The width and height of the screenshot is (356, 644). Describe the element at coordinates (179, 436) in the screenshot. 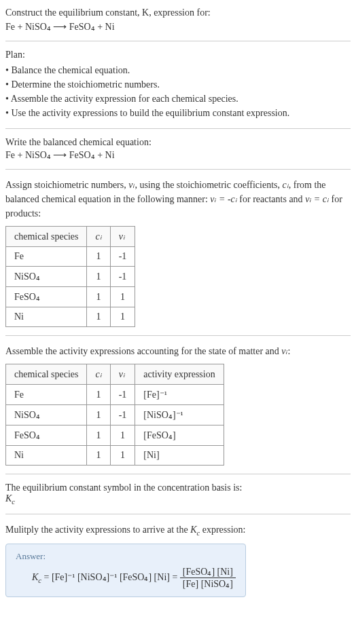

I see `cell-expr: [FeSO₄]` at that location.